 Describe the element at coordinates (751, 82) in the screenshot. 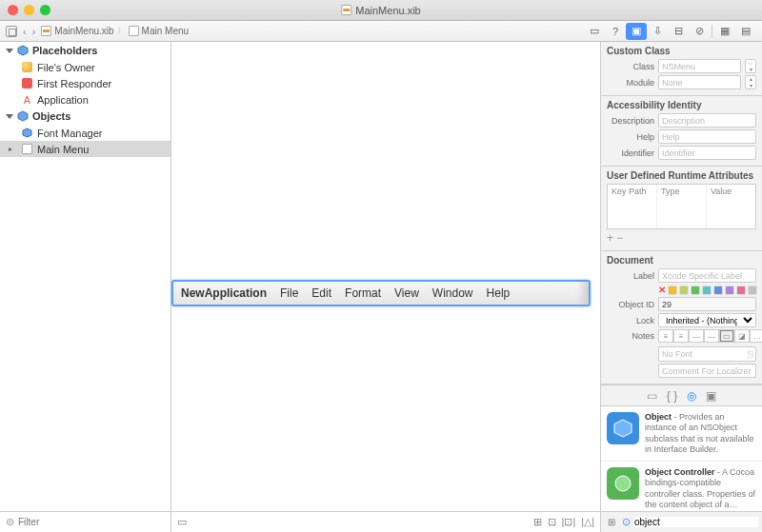

I see `module-stepper: ▴▾` at that location.